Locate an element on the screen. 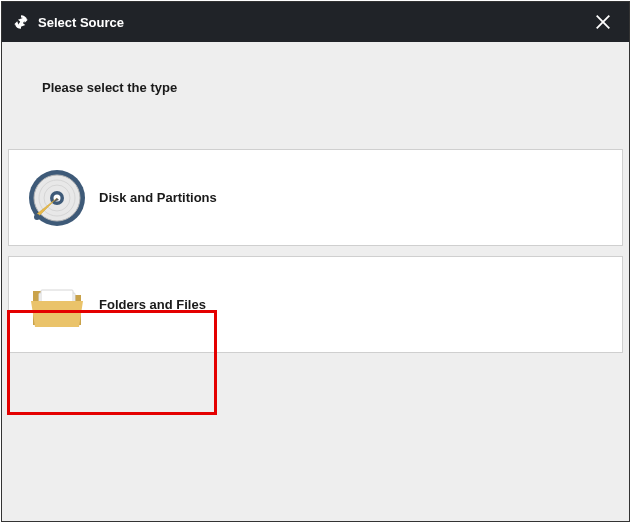  titlebar: Select Source is located at coordinates (316, 22).